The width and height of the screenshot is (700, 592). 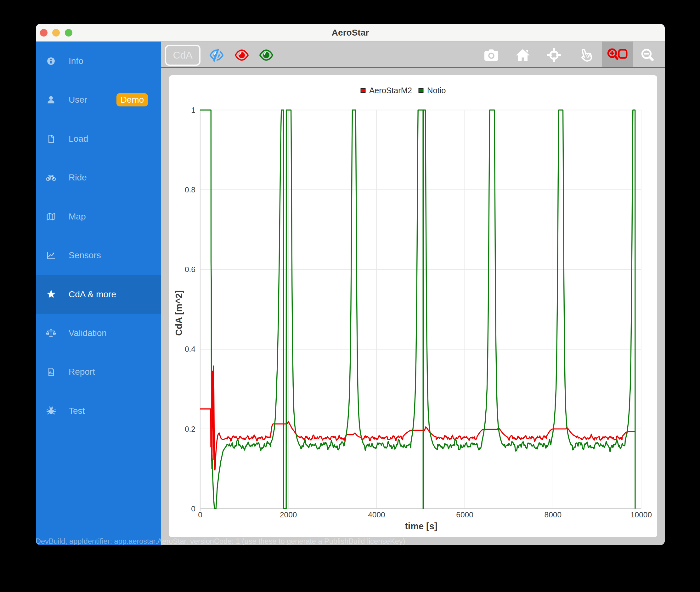 What do you see at coordinates (193, 110) in the screenshot?
I see `svg-text: 1` at bounding box center [193, 110].